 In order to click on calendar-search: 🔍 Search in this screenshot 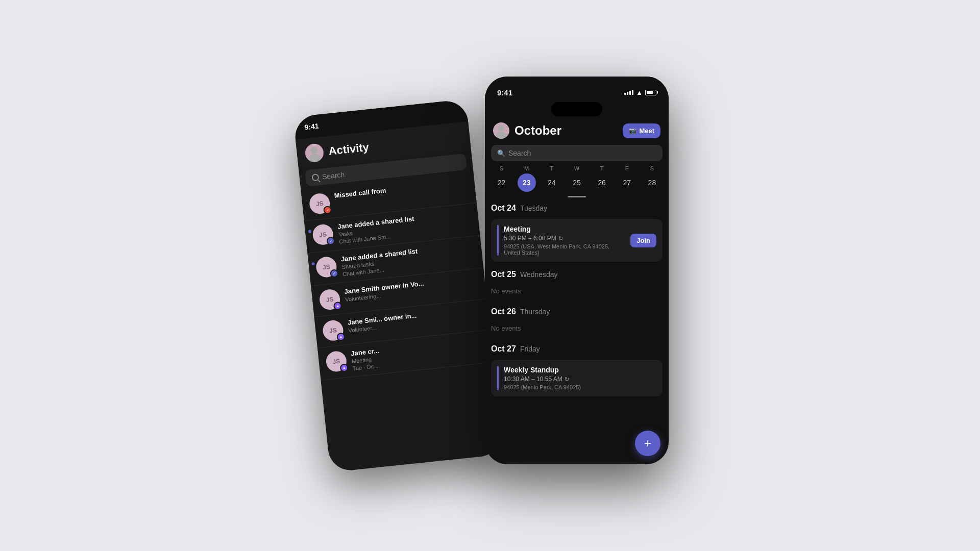, I will do `click(577, 153)`.